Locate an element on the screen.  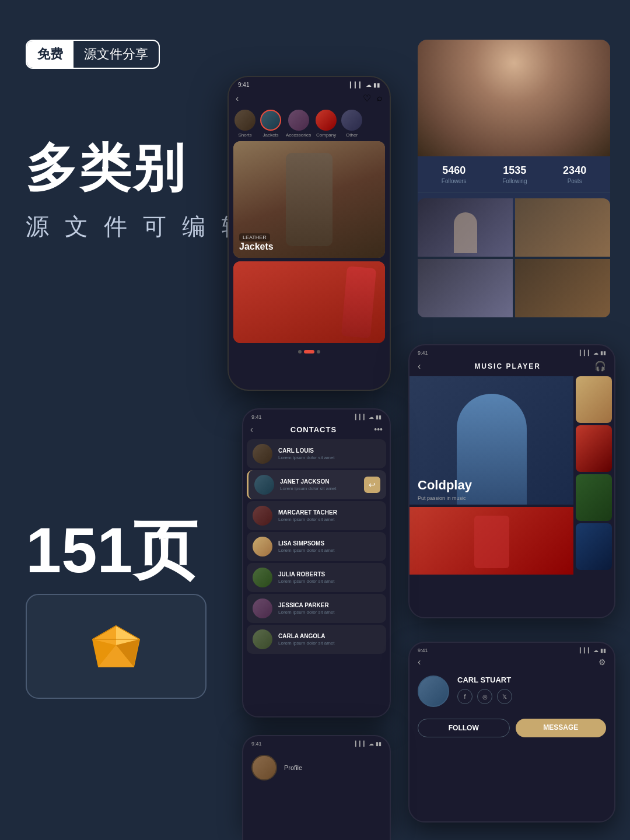
p2-twitter-btn: 𝕏 is located at coordinates (505, 696).